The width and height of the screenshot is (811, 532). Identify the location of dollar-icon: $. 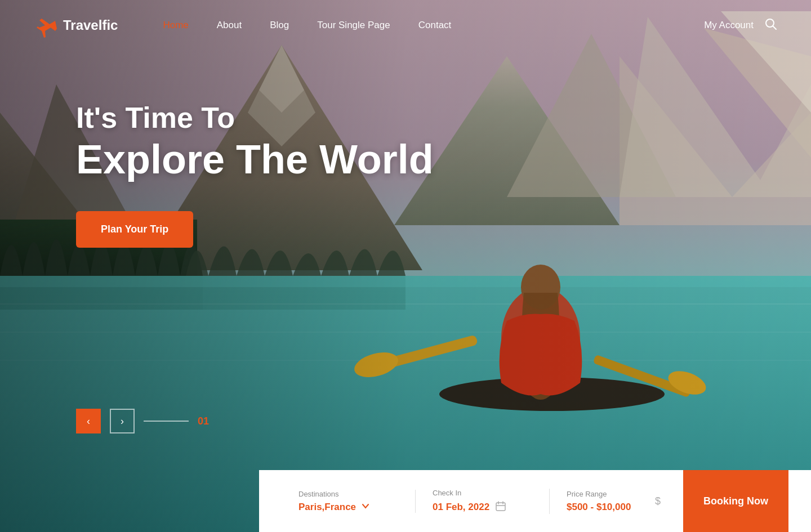
(658, 501).